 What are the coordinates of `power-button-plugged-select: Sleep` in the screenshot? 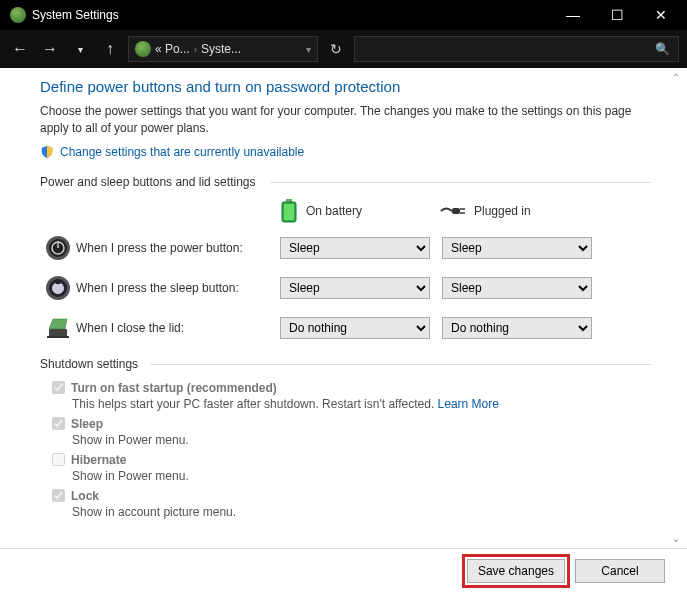 It's located at (517, 248).